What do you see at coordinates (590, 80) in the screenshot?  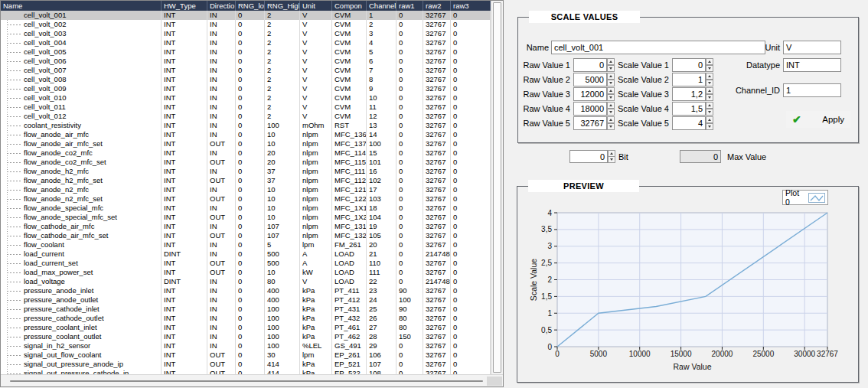 I see `raw-value-2-field: 5000` at bounding box center [590, 80].